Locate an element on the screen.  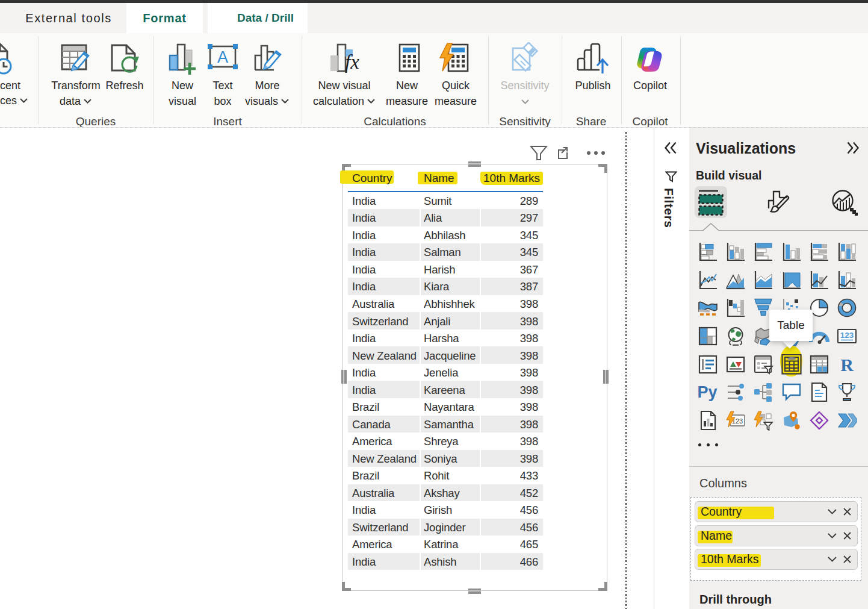
svg-text: Py is located at coordinates (708, 392).